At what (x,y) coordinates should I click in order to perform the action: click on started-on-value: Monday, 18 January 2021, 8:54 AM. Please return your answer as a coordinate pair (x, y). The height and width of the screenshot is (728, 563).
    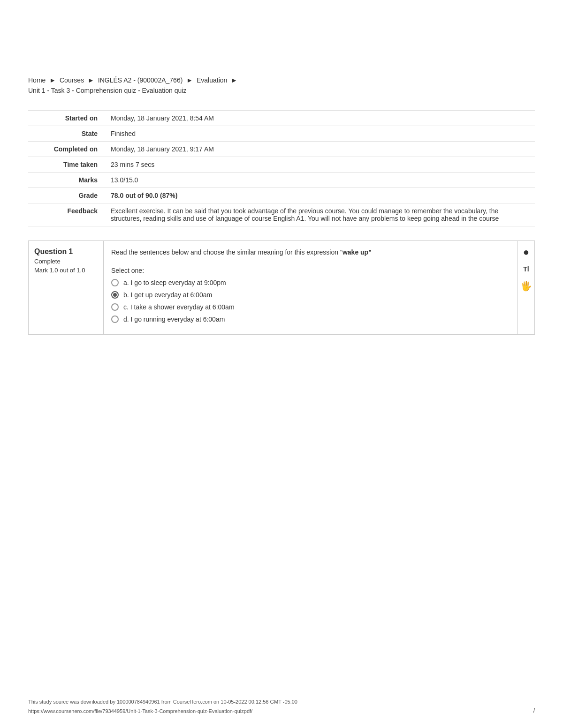
    Looking at the image, I should click on (319, 118).